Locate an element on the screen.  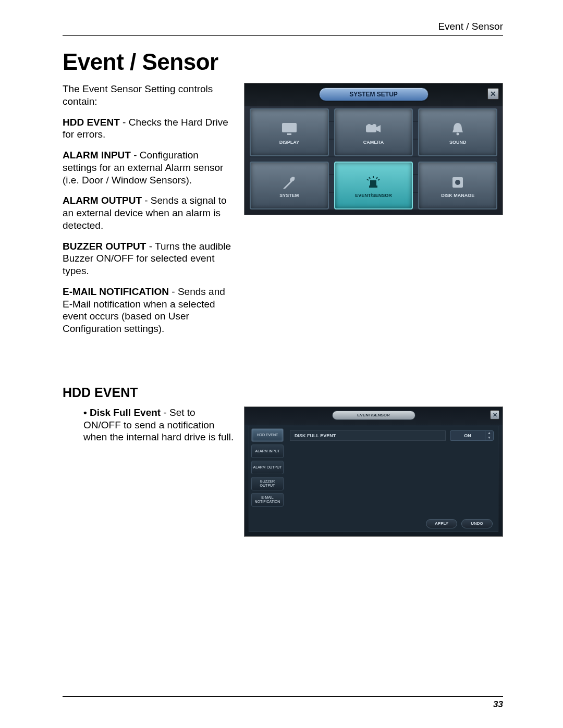
bullet-term: Disk Full Event is located at coordinates (122, 413).